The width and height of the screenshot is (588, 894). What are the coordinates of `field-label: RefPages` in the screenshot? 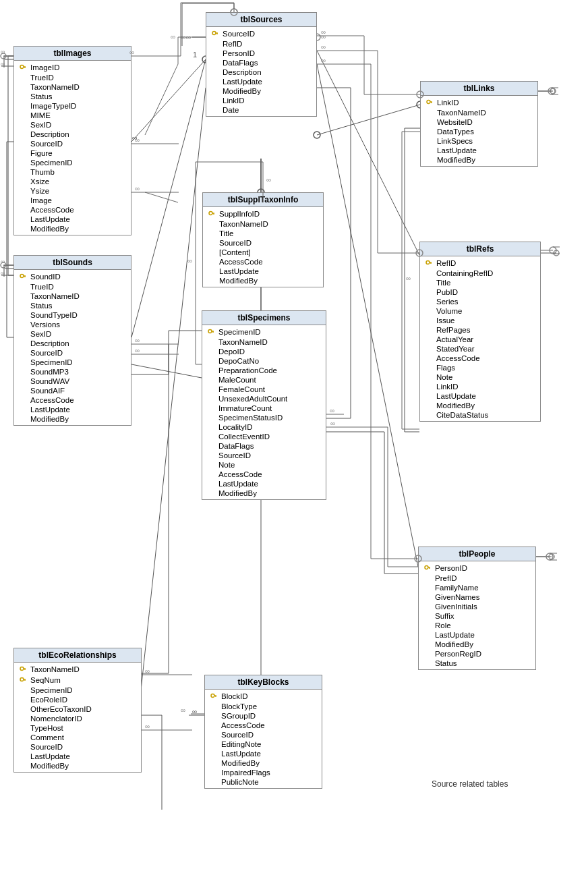 It's located at (453, 330).